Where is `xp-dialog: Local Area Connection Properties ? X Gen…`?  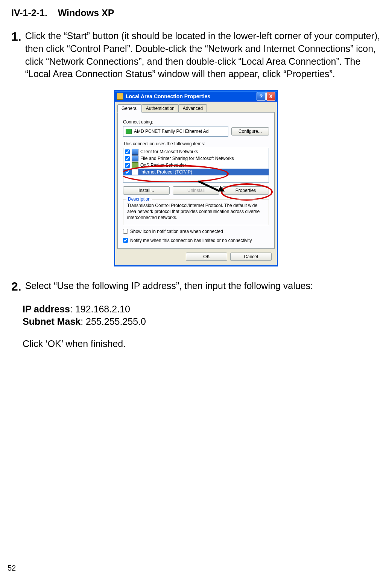
xp-dialog: Local Area Connection Properties ? X Gen… is located at coordinates (196, 178).